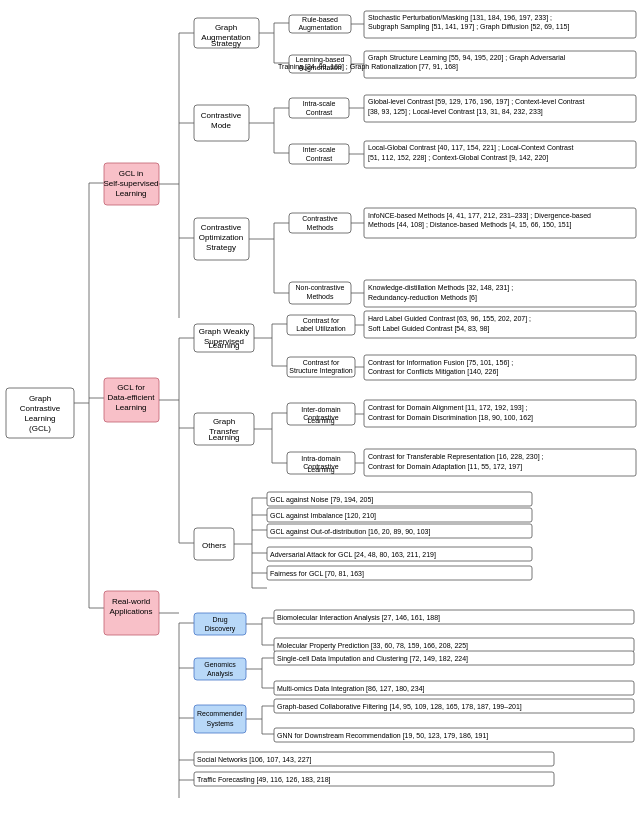  I want to click on root-label: Graph, so click(40, 398).